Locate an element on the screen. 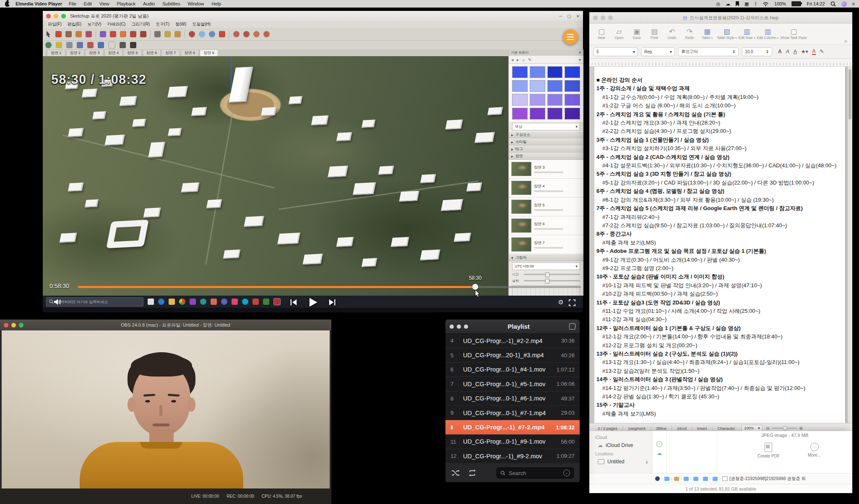 Image resolution: width=859 pixels, height=504 pixels. playlist-row: 4UD_CG-Progr...-1)_#2-2.mp430:36 is located at coordinates (513, 341).